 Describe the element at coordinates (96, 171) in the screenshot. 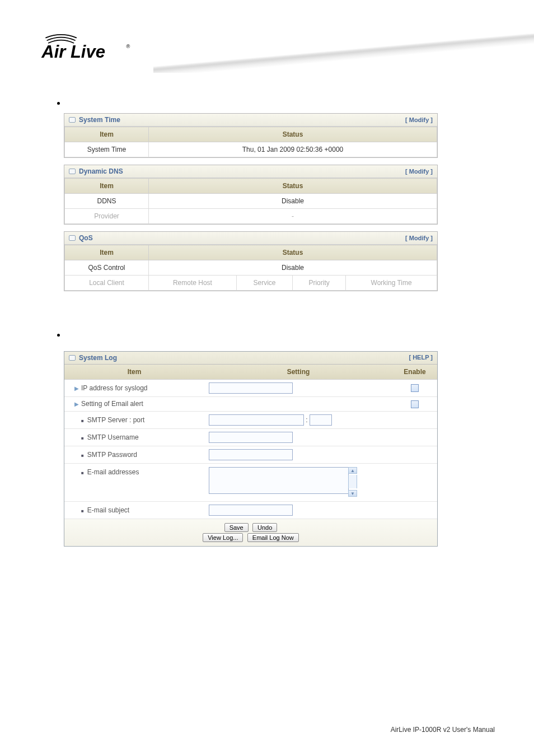

I see `panel-title-ddns: Dynamic DNS` at that location.